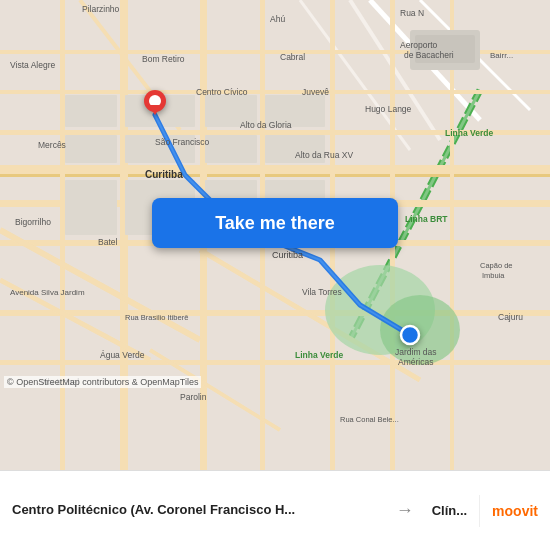 The image size is (550, 550). I want to click on footer: Centro Politécnico (Av. Coronel Francisc…, so click(275, 510).